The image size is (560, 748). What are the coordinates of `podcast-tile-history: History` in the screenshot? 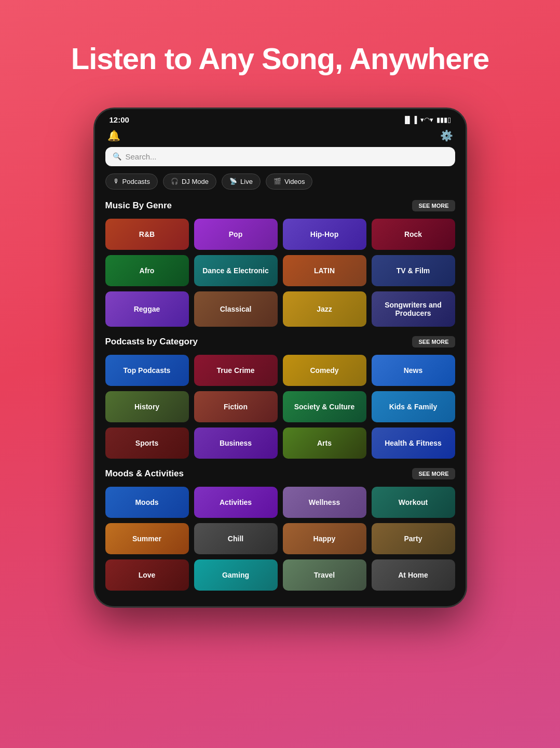 It's located at (147, 407).